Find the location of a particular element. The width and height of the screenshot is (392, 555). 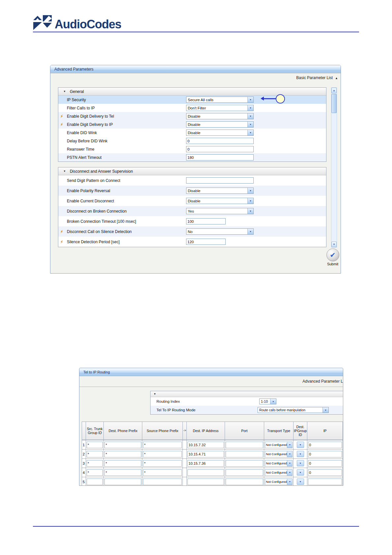

table-cell: ▼ is located at coordinates (300, 454).